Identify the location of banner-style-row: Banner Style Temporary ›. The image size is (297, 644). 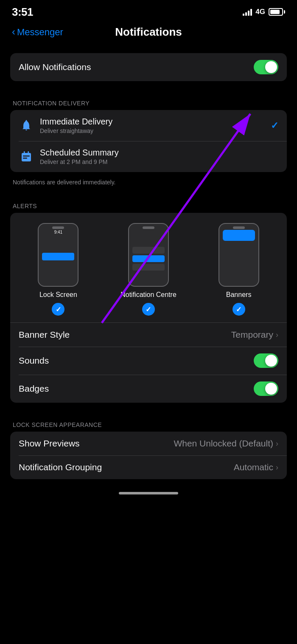
(148, 335).